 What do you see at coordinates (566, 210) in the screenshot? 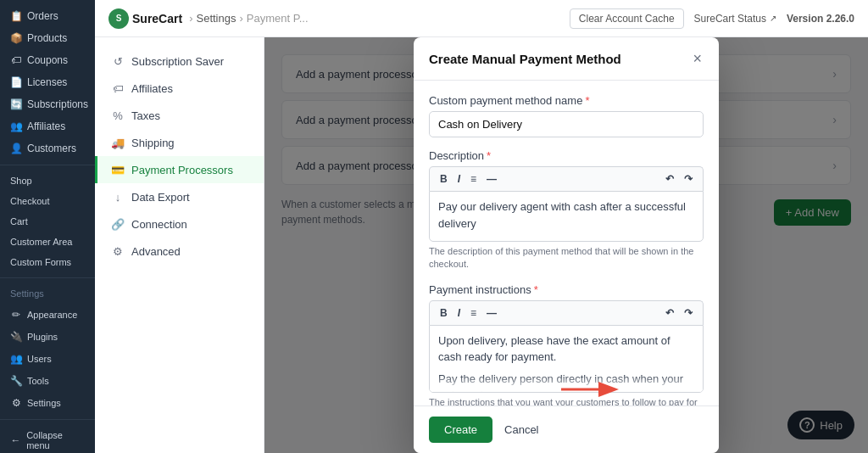
I see `form-group-description: Description * B I ≡ — ↶` at bounding box center [566, 210].